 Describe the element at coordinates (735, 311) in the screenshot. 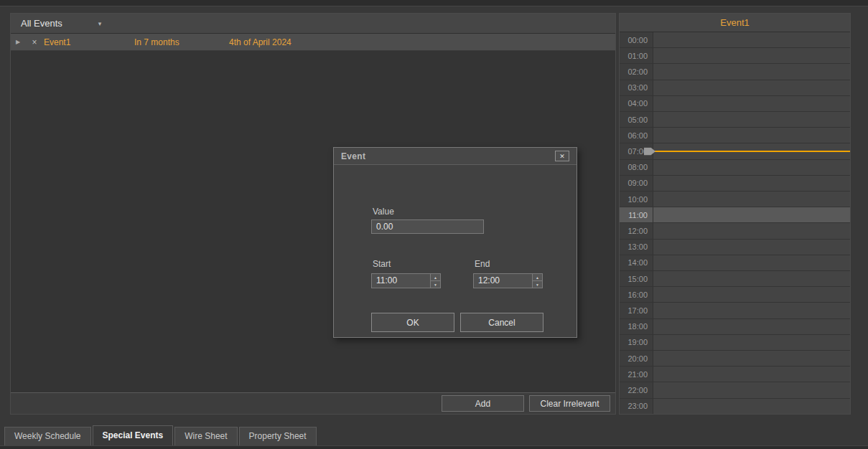

I see `schedule-row-1700: 17:00` at that location.